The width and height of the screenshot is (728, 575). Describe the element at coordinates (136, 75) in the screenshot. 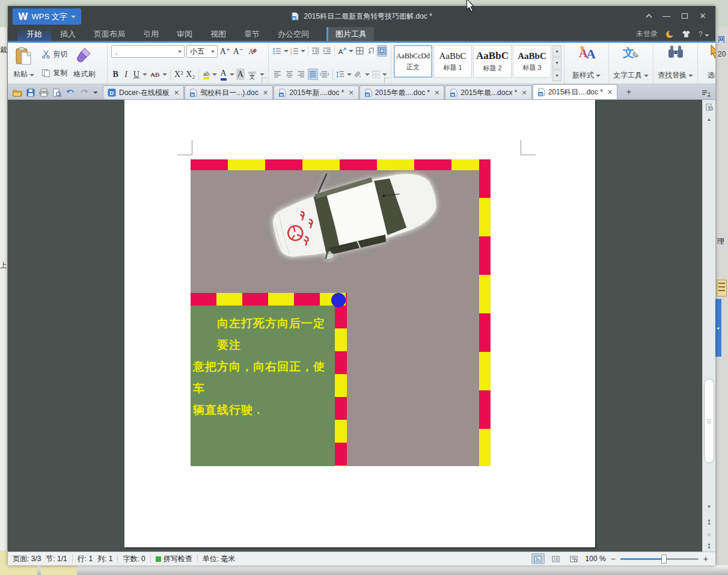

I see `underline-button: U` at that location.